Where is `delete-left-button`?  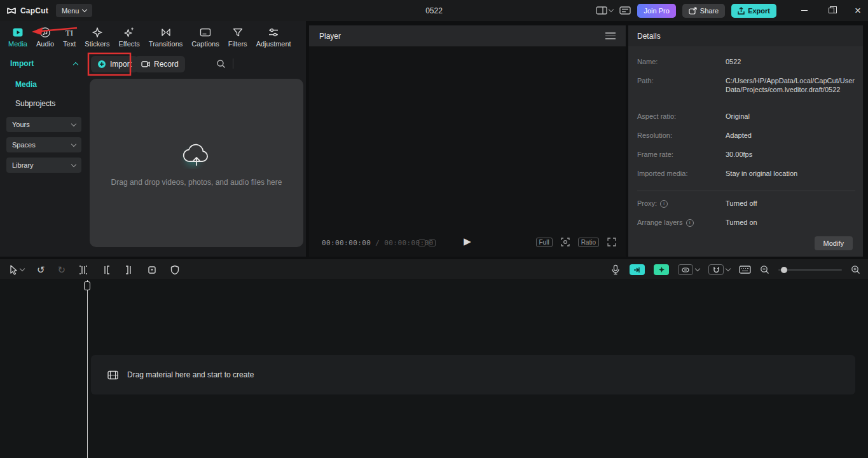
delete-left-button is located at coordinates (106, 270).